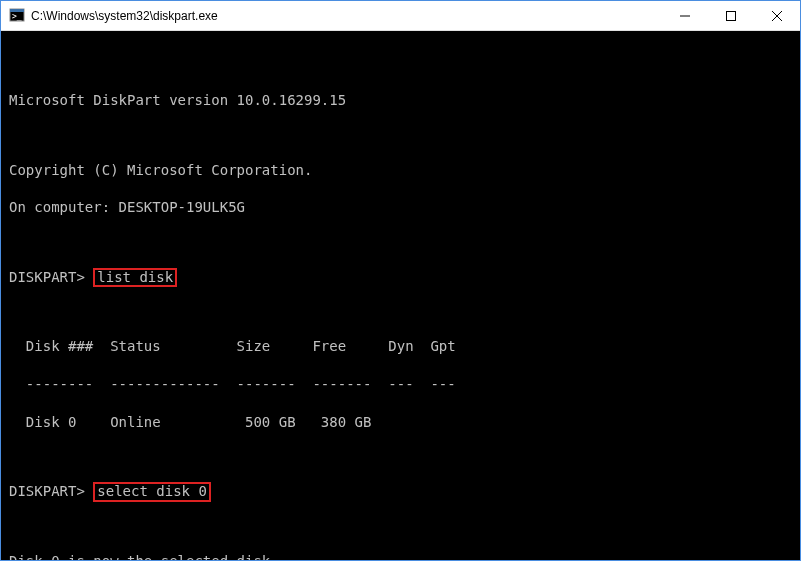 Image resolution: width=801 pixels, height=561 pixels. What do you see at coordinates (731, 16) in the screenshot?
I see `maximize-button` at bounding box center [731, 16].